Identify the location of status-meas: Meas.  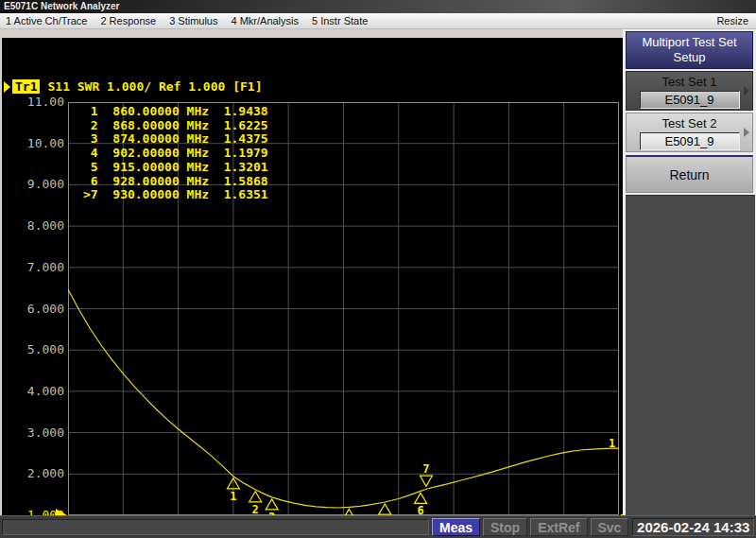
(455, 528).